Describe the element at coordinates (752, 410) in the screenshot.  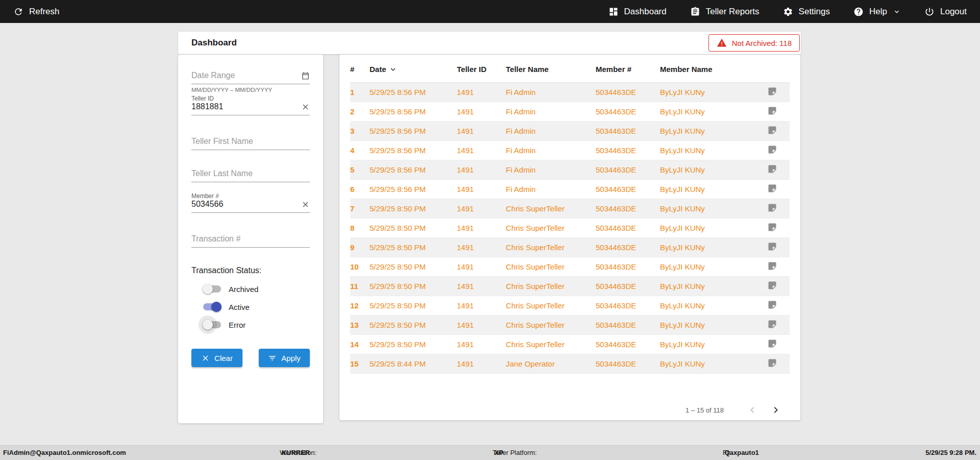
I see `previous-page-button` at that location.